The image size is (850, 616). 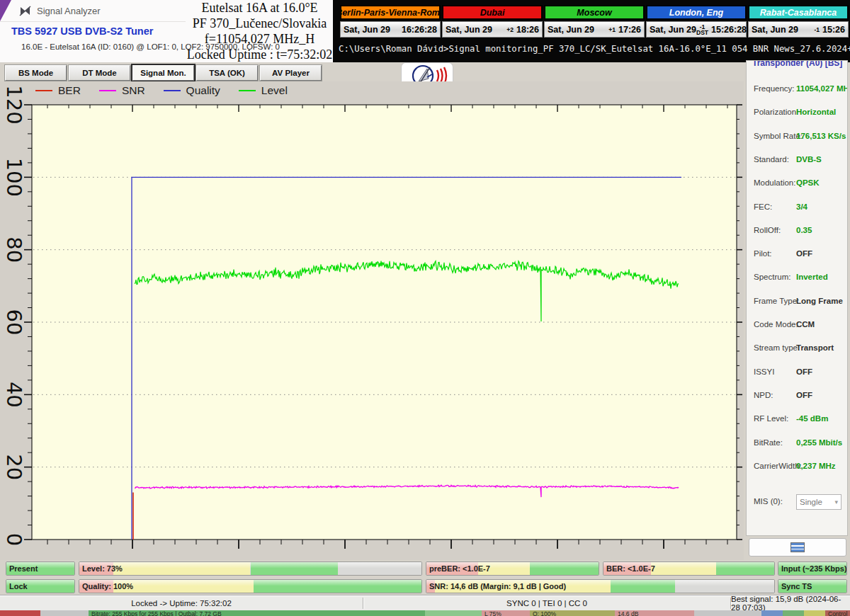 What do you see at coordinates (390, 13) in the screenshot?
I see `clock-city-label: Berlin-Paris-Vienna-Roma` at bounding box center [390, 13].